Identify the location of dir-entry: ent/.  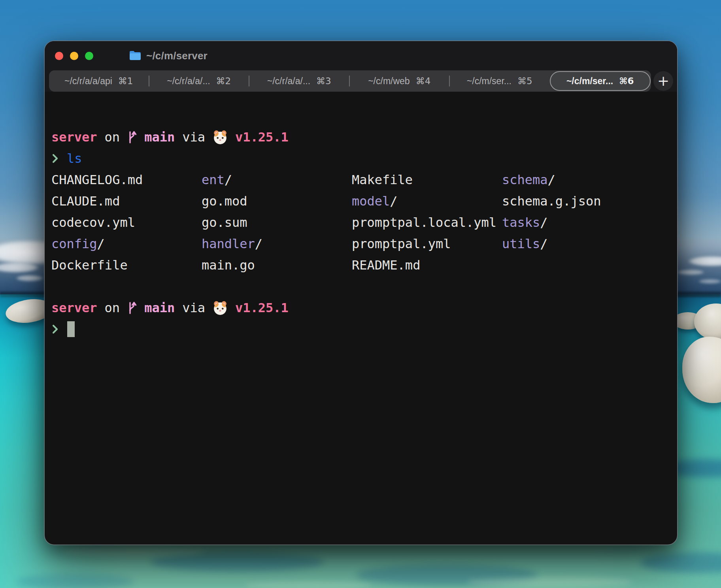
(277, 180).